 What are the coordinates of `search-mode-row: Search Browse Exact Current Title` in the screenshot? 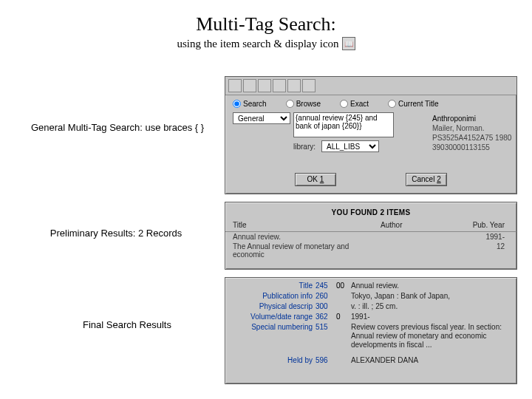 It's located at (371, 103).